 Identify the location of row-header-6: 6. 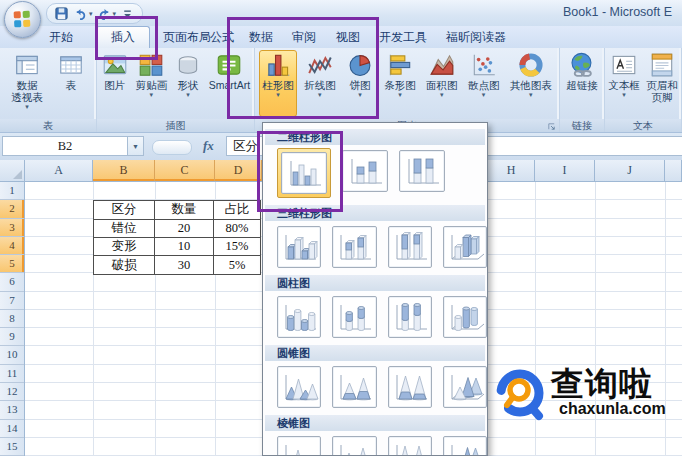
(12, 282).